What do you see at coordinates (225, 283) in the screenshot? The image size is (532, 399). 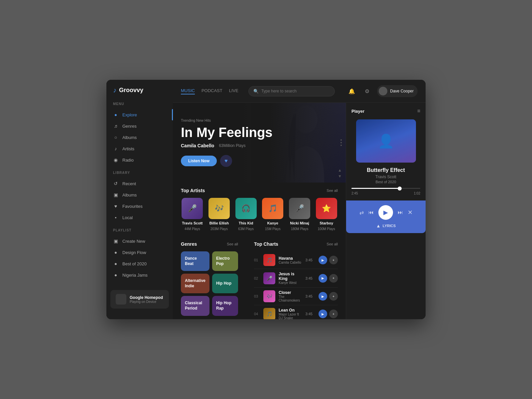 I see `genre-card-hip-hop: Hip Hop` at bounding box center [225, 283].